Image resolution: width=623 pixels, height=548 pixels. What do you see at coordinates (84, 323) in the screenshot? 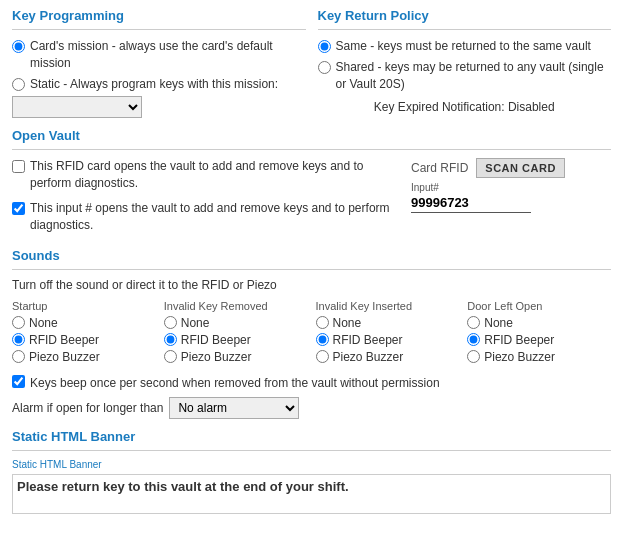
I see `startup-none-row: None` at bounding box center [84, 323].